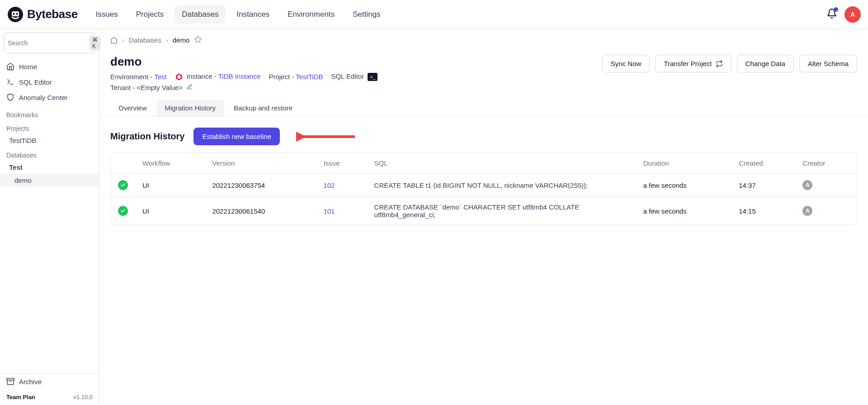 The height and width of the screenshot is (405, 868). I want to click on annotation-arrow-icon, so click(328, 137).